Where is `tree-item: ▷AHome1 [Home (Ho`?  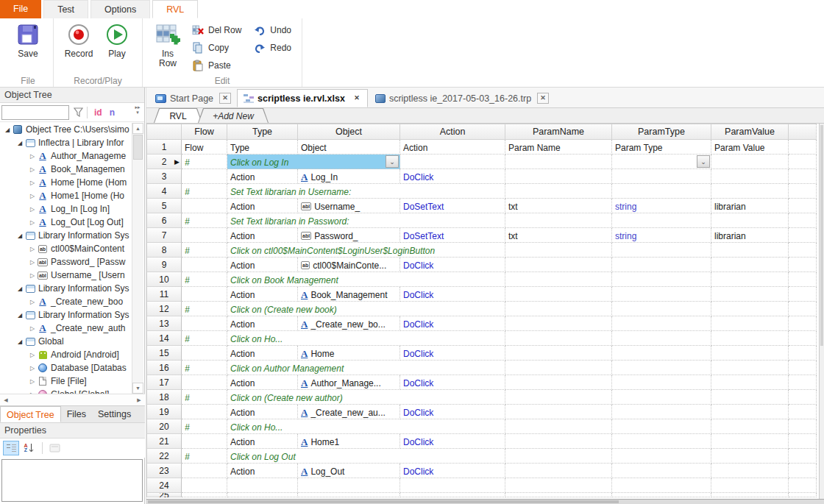
tree-item: ▷AHome1 [Home (Ho is located at coordinates (66, 196).